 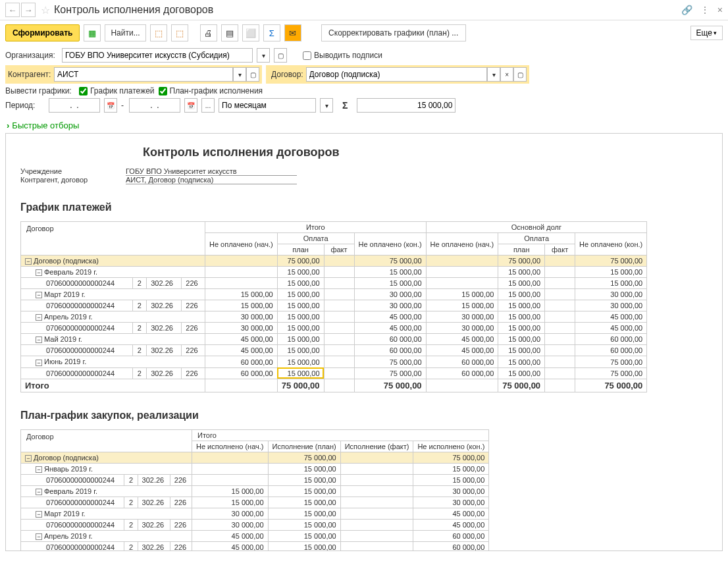 What do you see at coordinates (364, 11) in the screenshot?
I see `window-header: ← → ☆ Контроль исполнения договоров 🔗 ⋮ …` at bounding box center [364, 11].